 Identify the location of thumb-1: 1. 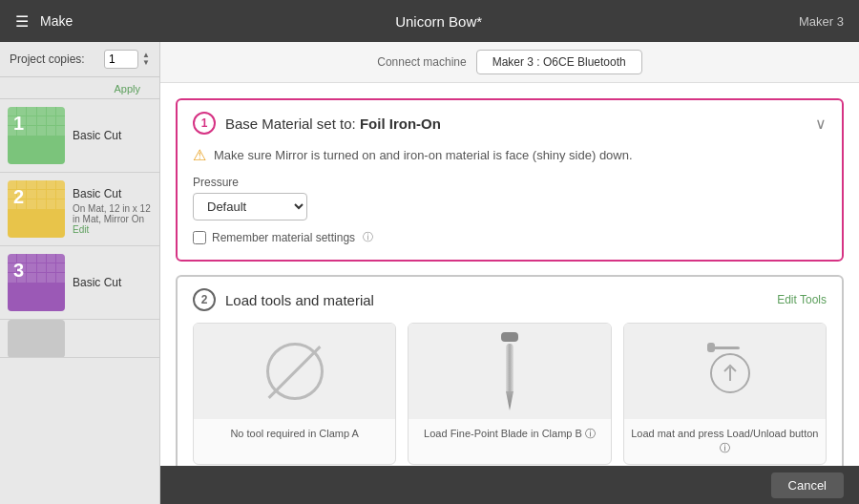
(36, 136).